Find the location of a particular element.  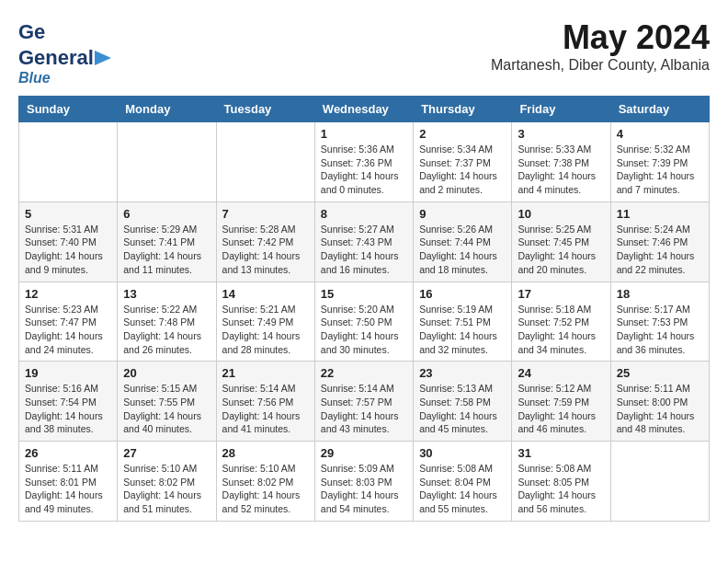

day-header-friday: Friday is located at coordinates (561, 109).